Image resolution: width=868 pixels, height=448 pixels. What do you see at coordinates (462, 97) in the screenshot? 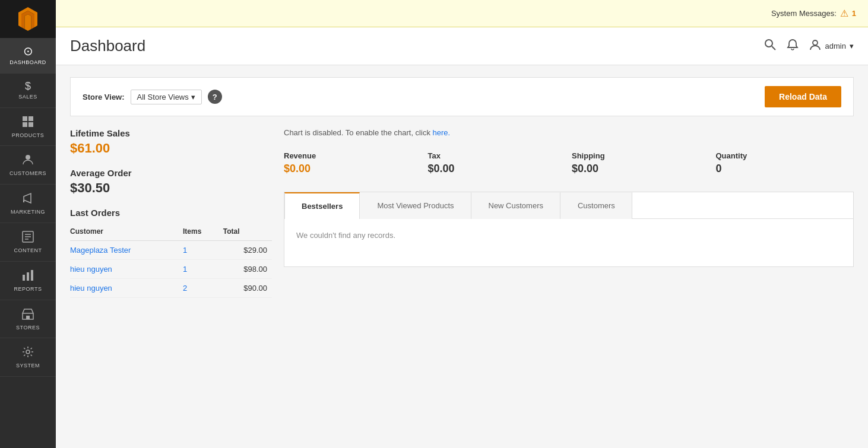
I see `store-view-bar: Store View: All Store Views ▾ ? Reload D…` at bounding box center [462, 97].